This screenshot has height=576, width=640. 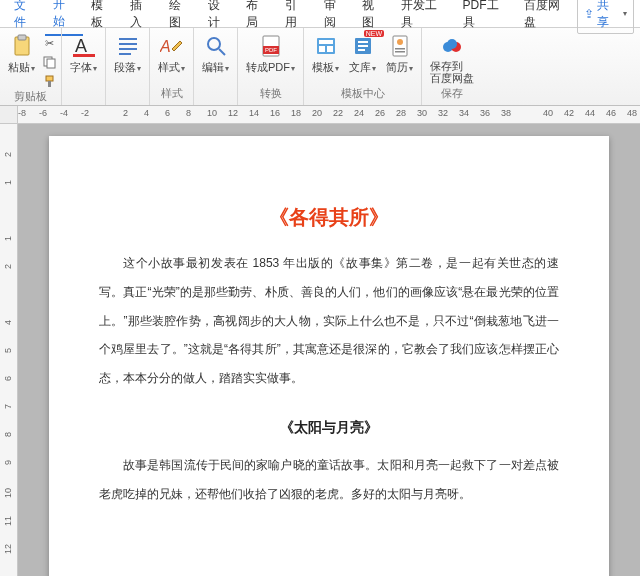 I want to click on doc-title-1: 《各得其所》, so click(x=329, y=218).